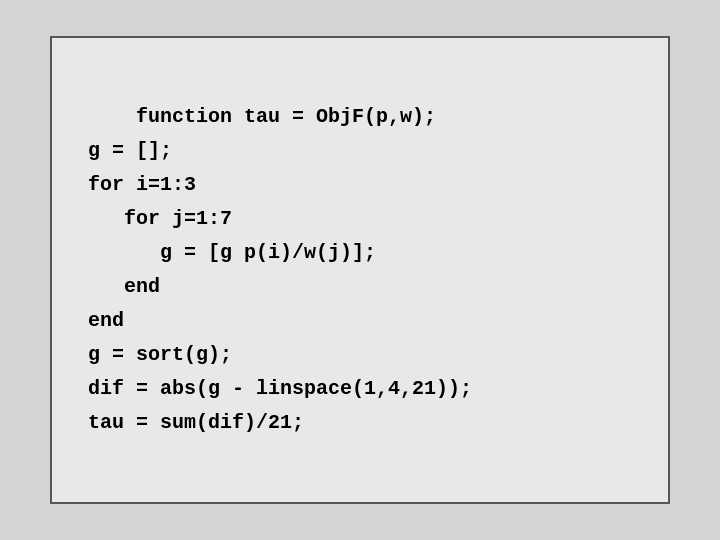 The width and height of the screenshot is (720, 540). I want to click on code-line-3: for i=1:3, so click(142, 184).